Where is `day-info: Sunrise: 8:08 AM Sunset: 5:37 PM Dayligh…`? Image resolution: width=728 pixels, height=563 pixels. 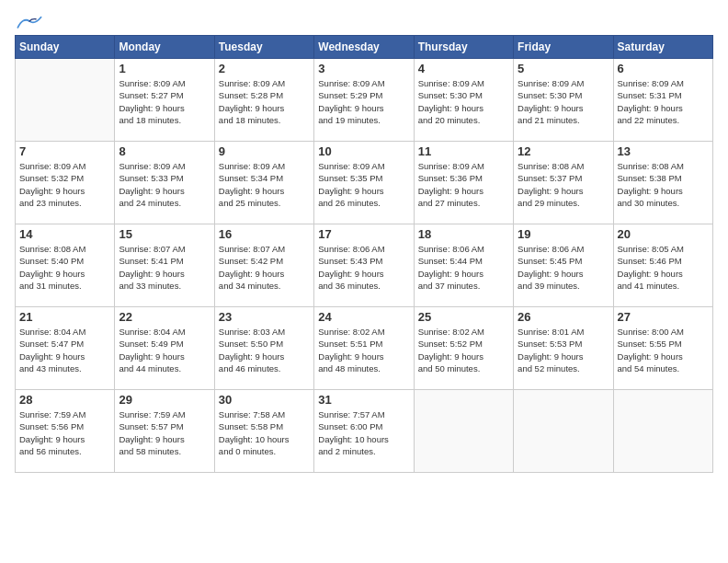 day-info: Sunrise: 8:08 AM Sunset: 5:37 PM Dayligh… is located at coordinates (563, 184).